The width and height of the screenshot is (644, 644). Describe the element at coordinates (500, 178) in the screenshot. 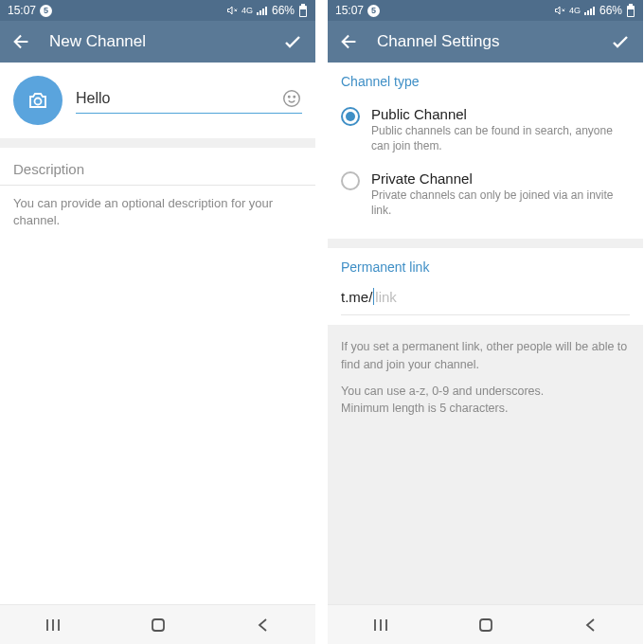

I see `private-channel-label: Private Channel` at that location.